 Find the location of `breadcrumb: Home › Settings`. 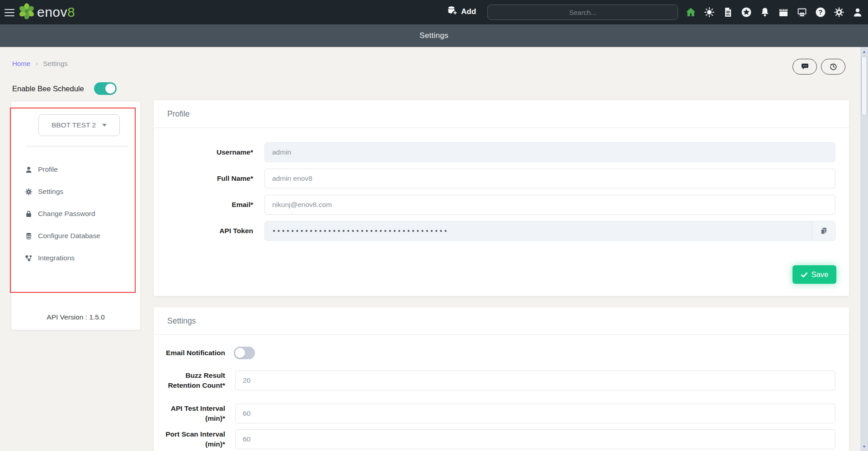

breadcrumb: Home › Settings is located at coordinates (40, 63).